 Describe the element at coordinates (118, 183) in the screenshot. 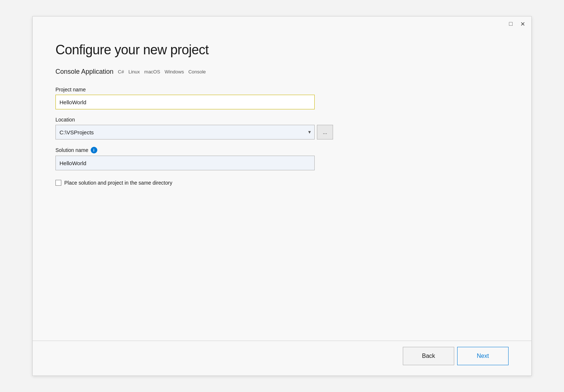

I see `same-directory-label: Place solution and project in the same d…` at that location.